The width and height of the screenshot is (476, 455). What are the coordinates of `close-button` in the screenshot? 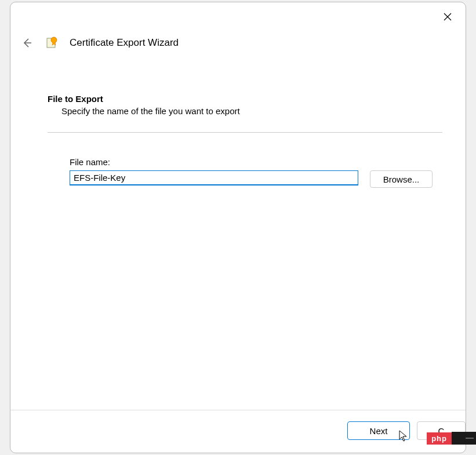 It's located at (448, 17).